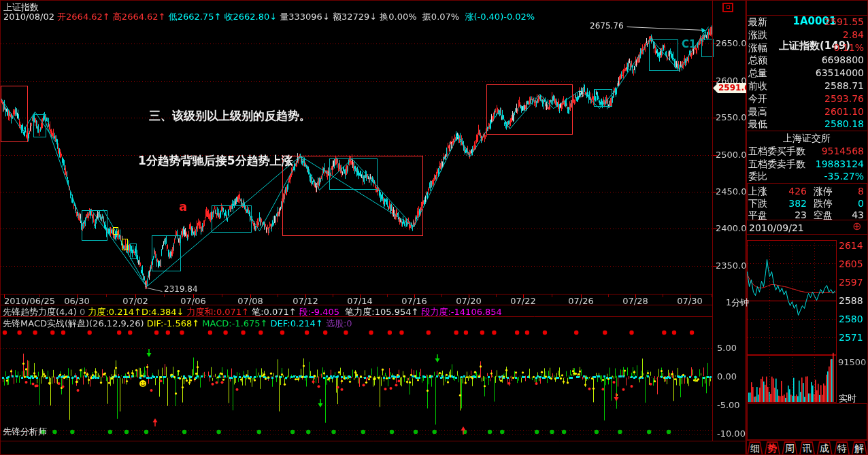 Image resolution: width=868 pixels, height=455 pixels. I want to click on tab-周: 周, so click(790, 448).